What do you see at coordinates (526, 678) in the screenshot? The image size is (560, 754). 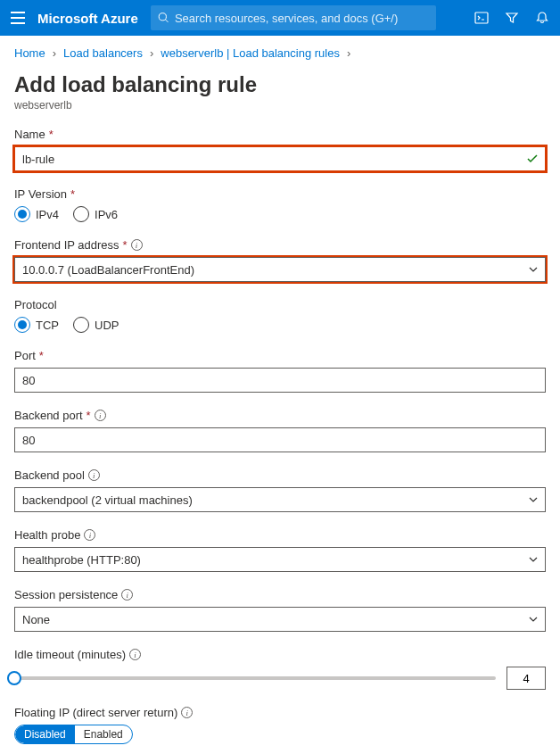 I see `idle-value-input` at bounding box center [526, 678].